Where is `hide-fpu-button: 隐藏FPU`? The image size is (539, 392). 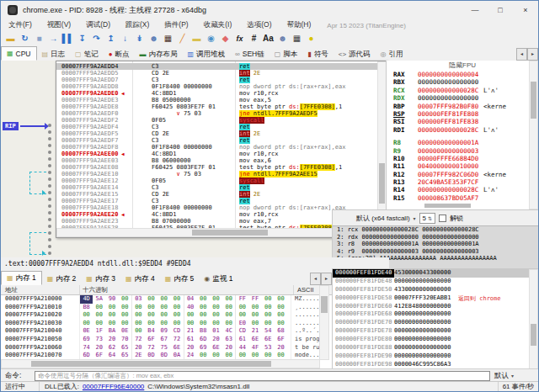 hide-fpu-button: 隐藏FPU is located at coordinates (462, 66).